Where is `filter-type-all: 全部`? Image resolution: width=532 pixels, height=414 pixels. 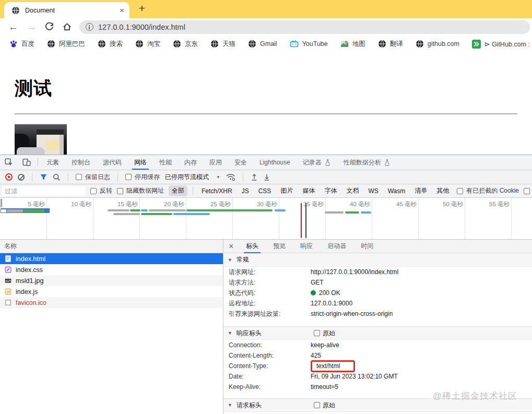
filter-type-all: 全部 is located at coordinates (178, 191).